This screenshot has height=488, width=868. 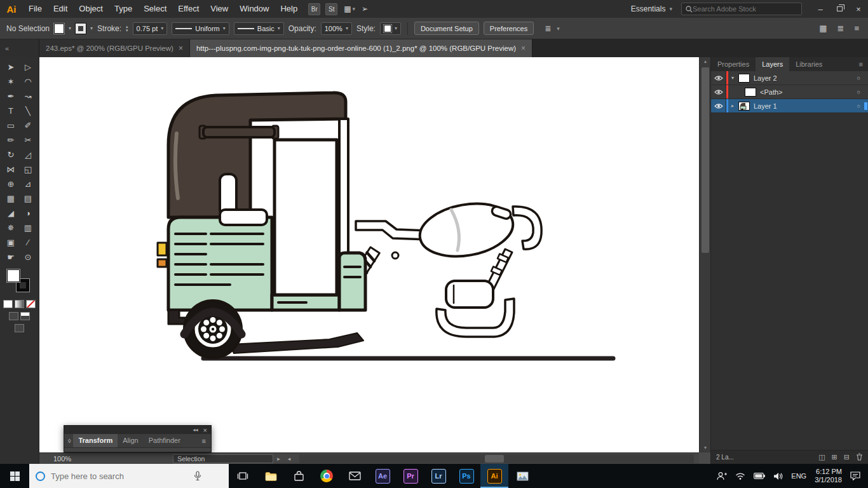 I want to click on pencil-tool: ✏, so click(x=11, y=140).